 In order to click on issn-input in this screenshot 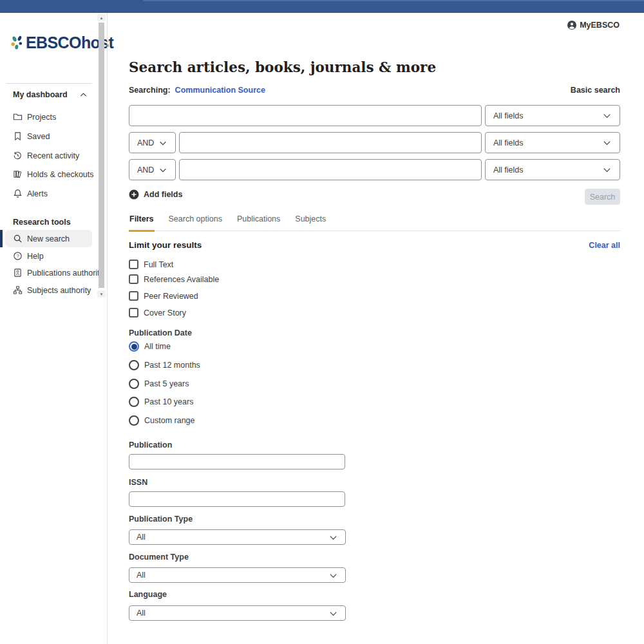, I will do `click(237, 499)`.